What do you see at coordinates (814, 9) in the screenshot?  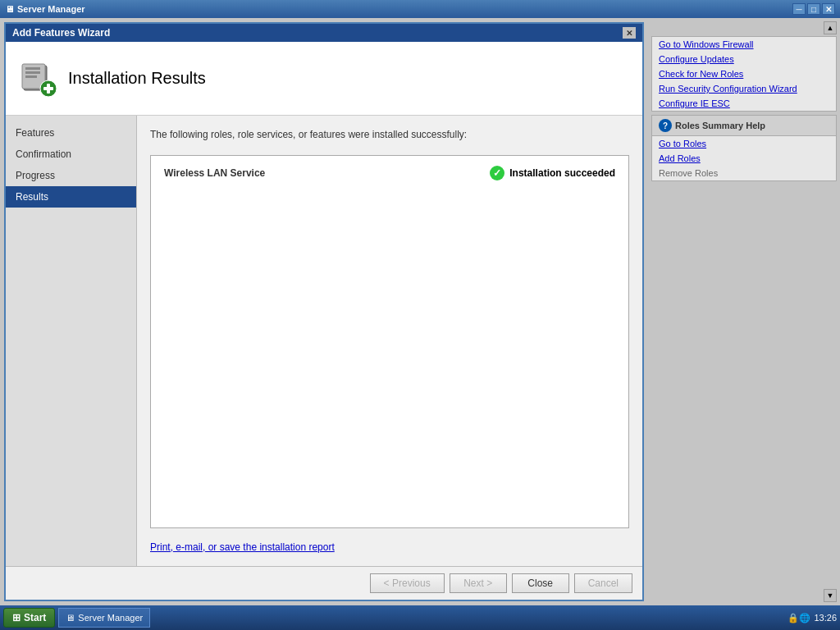 I see `window-controls: ─ □ ✕` at bounding box center [814, 9].